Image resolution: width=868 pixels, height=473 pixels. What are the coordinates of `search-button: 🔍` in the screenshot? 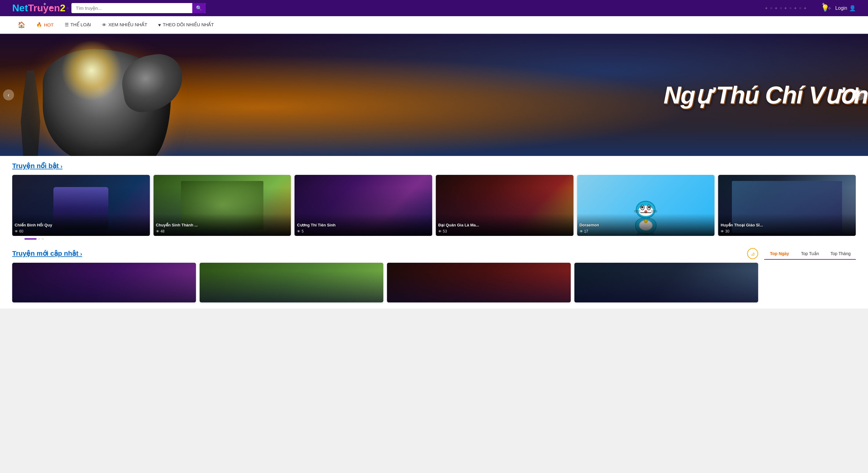 It's located at (199, 8).